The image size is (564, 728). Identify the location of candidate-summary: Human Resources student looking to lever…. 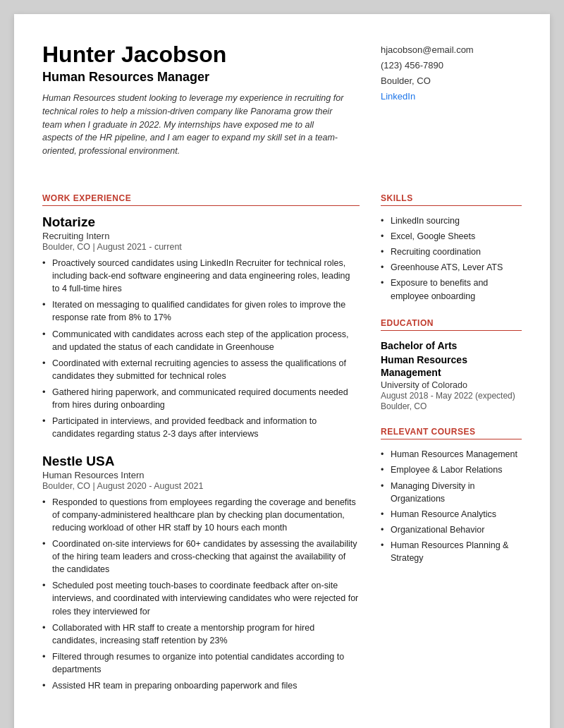
(194, 125).